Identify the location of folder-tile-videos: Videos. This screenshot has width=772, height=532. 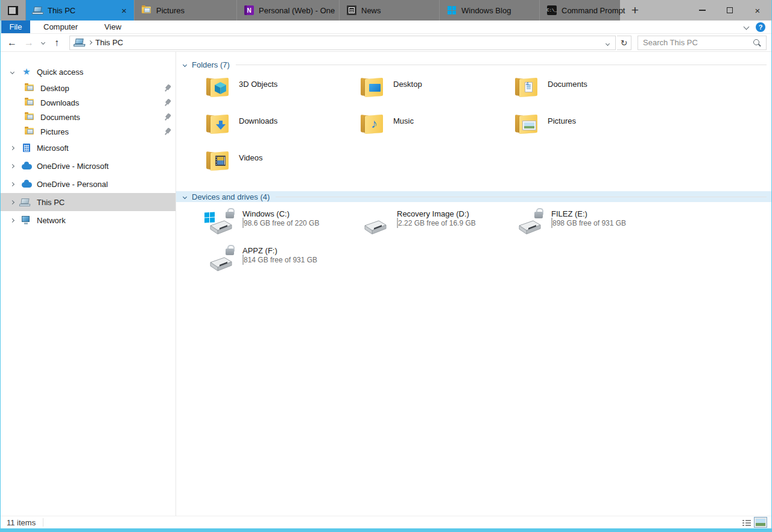
(282, 166).